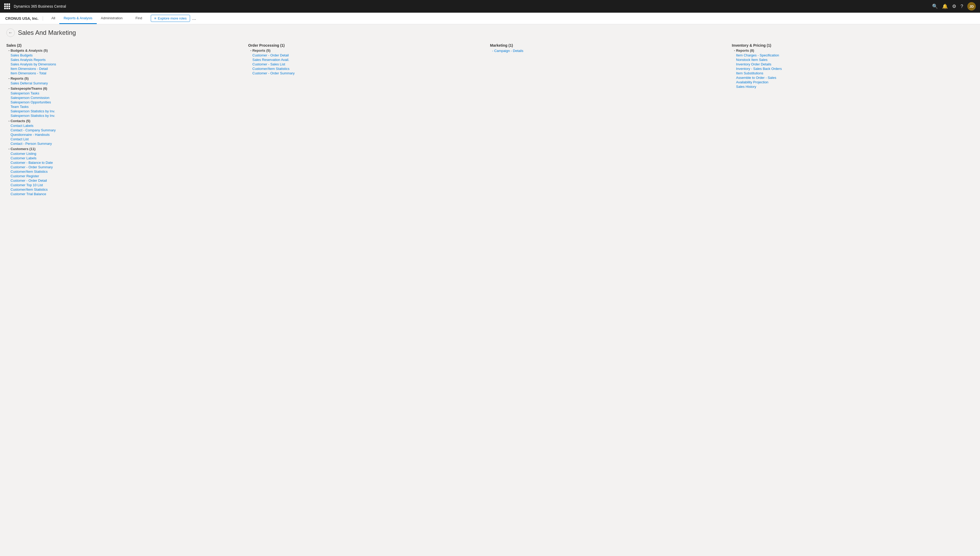 Image resolution: width=980 pixels, height=556 pixels. What do you see at coordinates (124, 126) in the screenshot?
I see `contact-labels-link: Contact Labels` at bounding box center [124, 126].